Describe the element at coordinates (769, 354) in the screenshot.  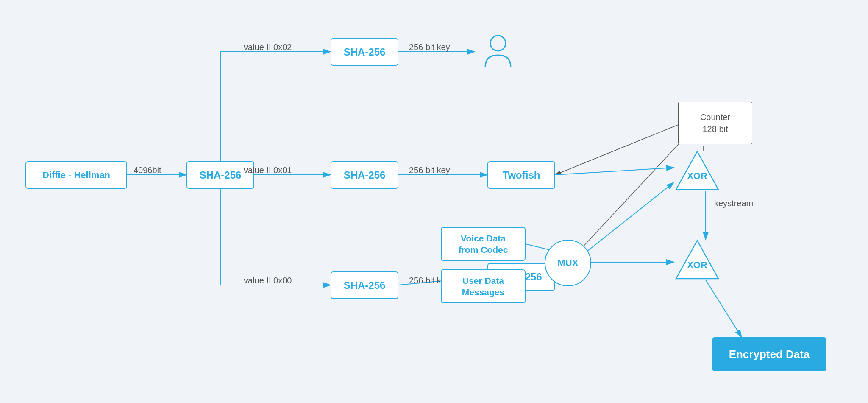
I see `encrypted-data-box: Encrypted Data` at that location.